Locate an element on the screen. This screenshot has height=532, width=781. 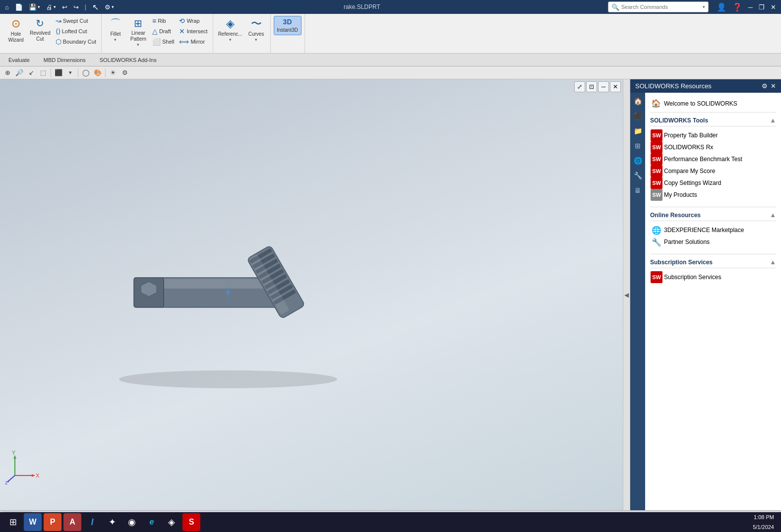
restore-btn: ❐ is located at coordinates (762, 7).